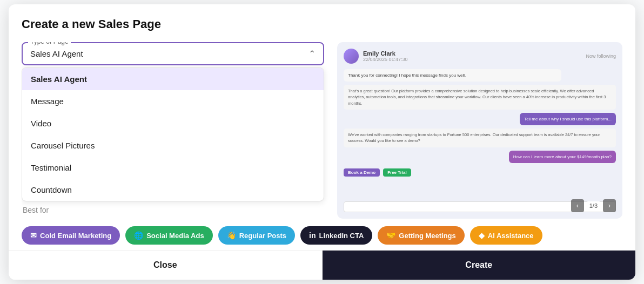 This screenshot has height=284, width=644. I want to click on chat-block-left-1: That's a great question! Our platform pr…, so click(480, 97).